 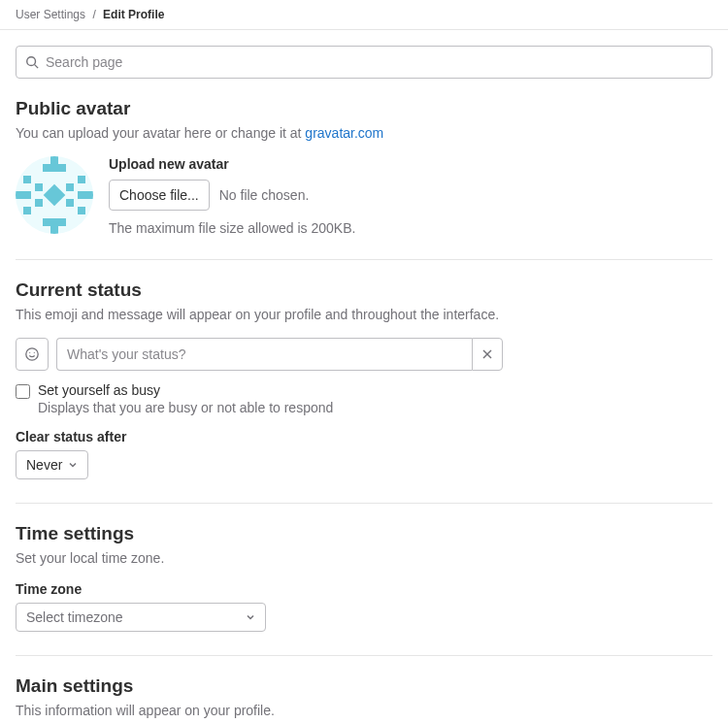 What do you see at coordinates (411, 164) in the screenshot?
I see `upload-avatar-label: Upload new avatar` at bounding box center [411, 164].